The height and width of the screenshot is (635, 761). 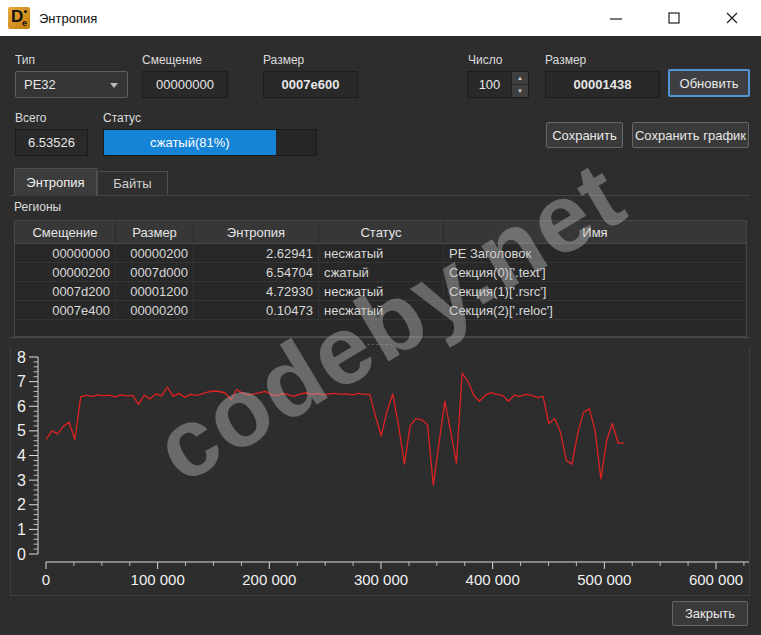 What do you see at coordinates (132, 183) in the screenshot?
I see `tab-bytes: Байты` at bounding box center [132, 183].